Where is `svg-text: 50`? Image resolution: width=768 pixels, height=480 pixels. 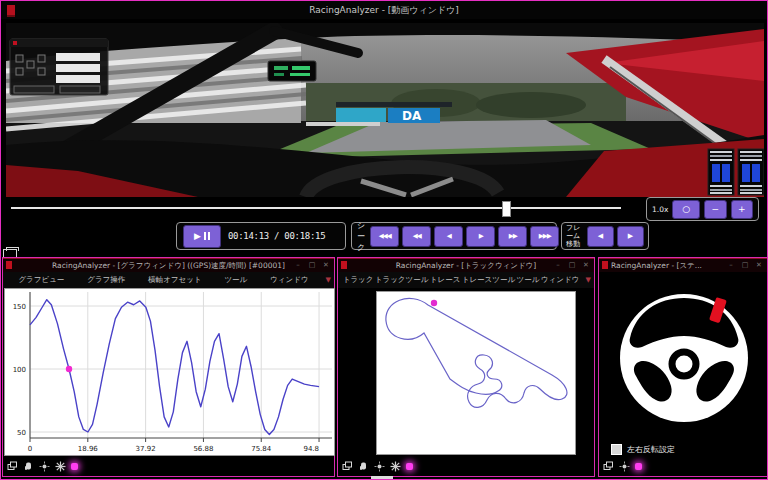 svg-text: 50 is located at coordinates (22, 433).